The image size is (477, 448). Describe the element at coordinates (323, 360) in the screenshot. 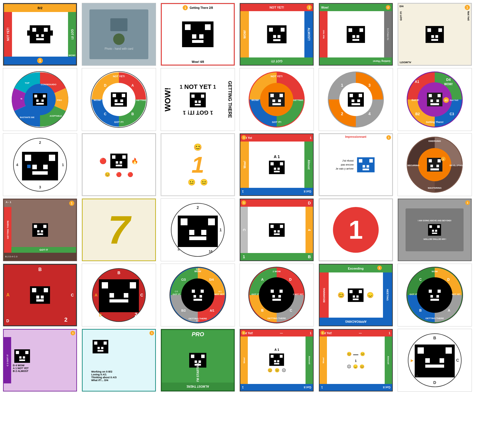

I see `left-label: Wow!` at that location.